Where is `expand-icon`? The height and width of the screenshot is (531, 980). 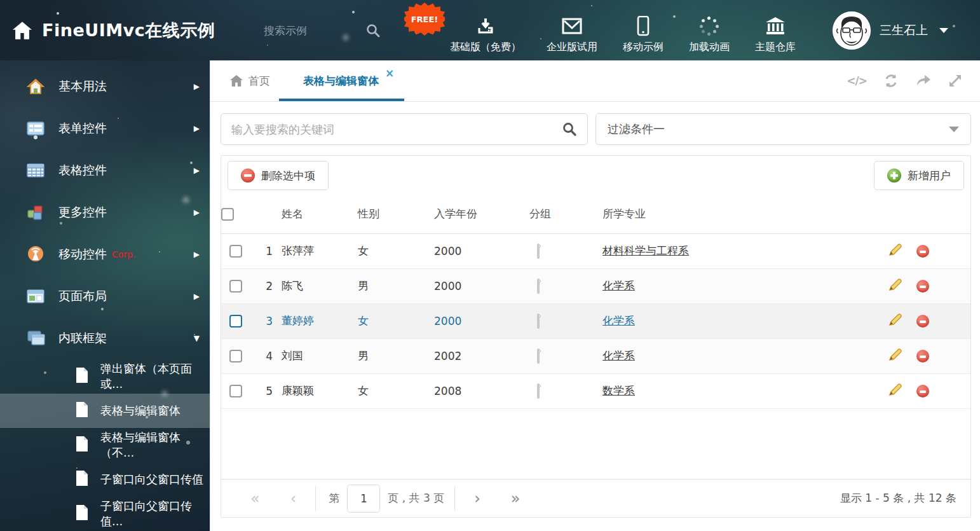 expand-icon is located at coordinates (955, 81).